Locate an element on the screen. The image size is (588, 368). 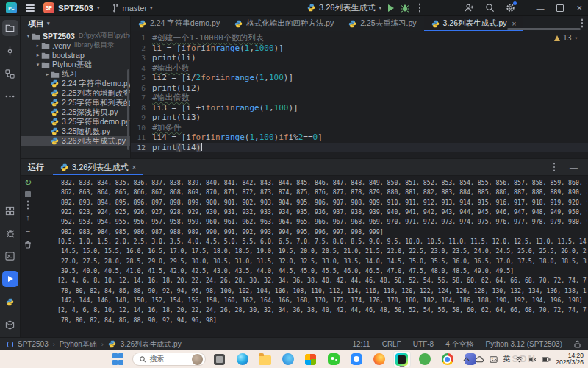
project-widget: SP SPT2503 ▾ is located at coordinates (71, 7).